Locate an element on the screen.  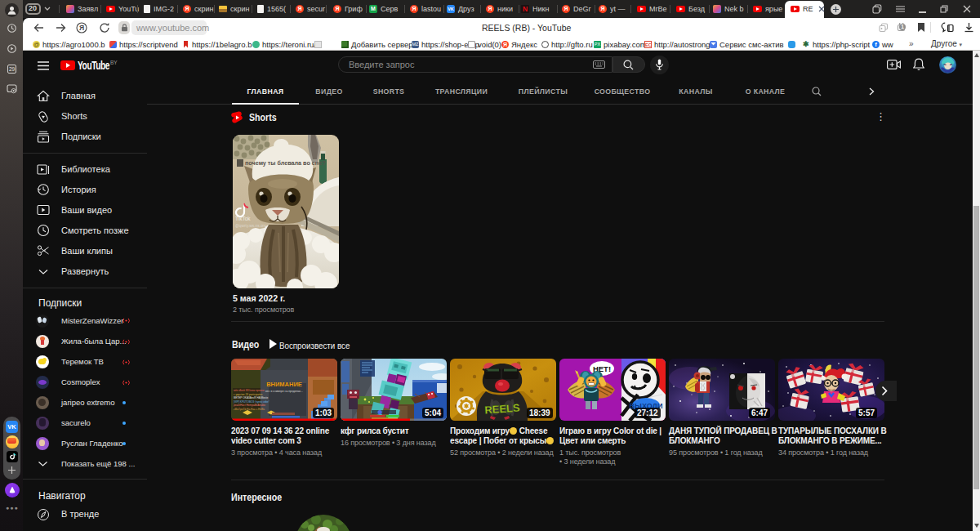
svg-text: BETEP OKA3AncR HA Mecte is located at coordinates (252, 398).